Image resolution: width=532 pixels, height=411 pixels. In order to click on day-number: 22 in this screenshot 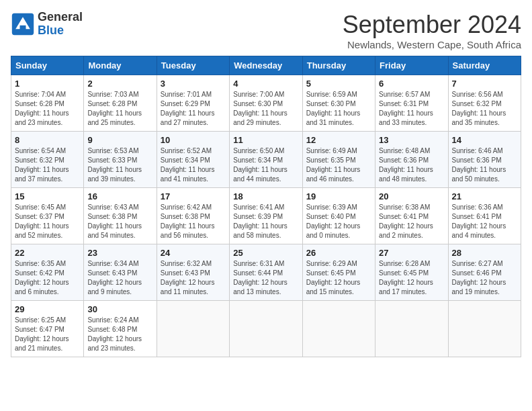, I will do `click(47, 253)`.